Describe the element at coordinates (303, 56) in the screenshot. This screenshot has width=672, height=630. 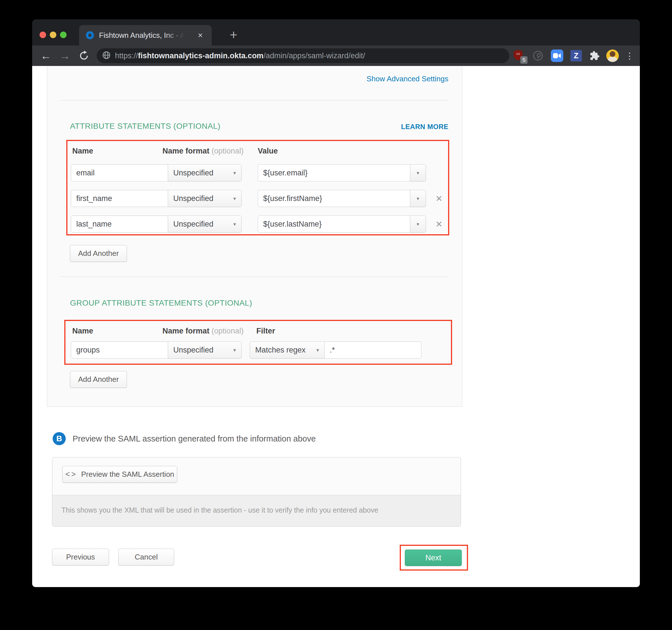
I see `address-bar: https://fishtownanalytics-admin.okta.com…` at that location.